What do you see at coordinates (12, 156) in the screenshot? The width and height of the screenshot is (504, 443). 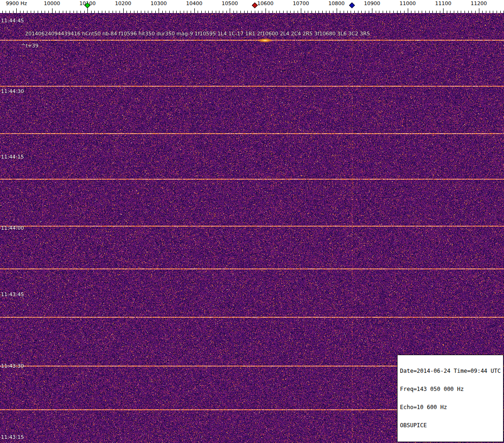 I see `time-label: 11:44:15` at bounding box center [12, 156].